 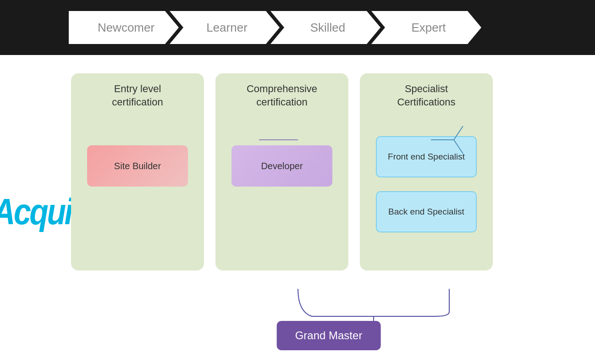 What do you see at coordinates (426, 28) in the screenshot?
I see `expert-label: Expert` at bounding box center [426, 28].